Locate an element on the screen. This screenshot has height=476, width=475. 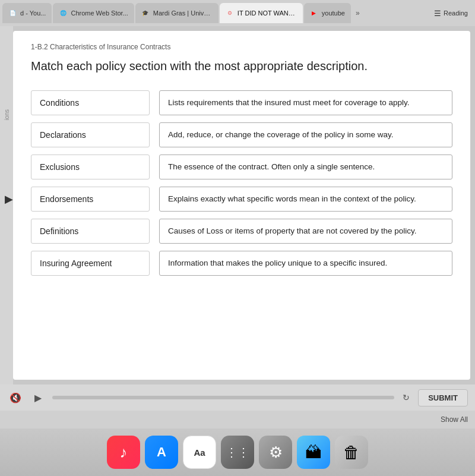
appstore-icon: A is located at coordinates (162, 452).